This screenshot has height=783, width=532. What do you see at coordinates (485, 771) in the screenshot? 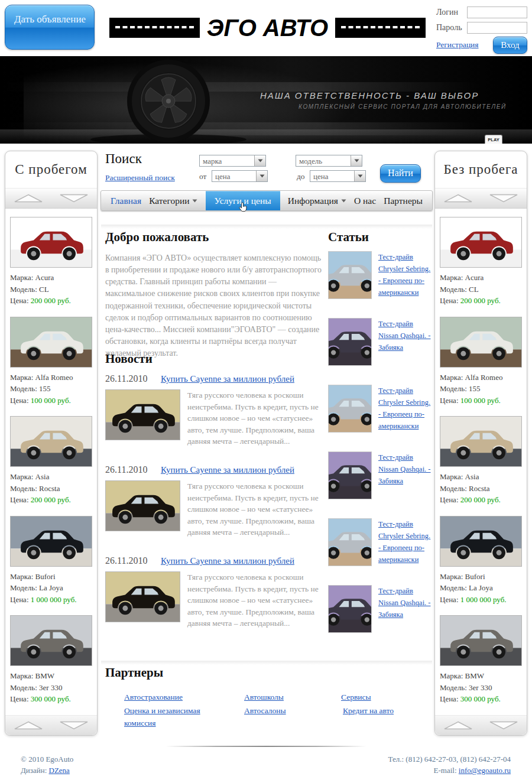
I see `email-link: info@egoauto.ru` at bounding box center [485, 771].